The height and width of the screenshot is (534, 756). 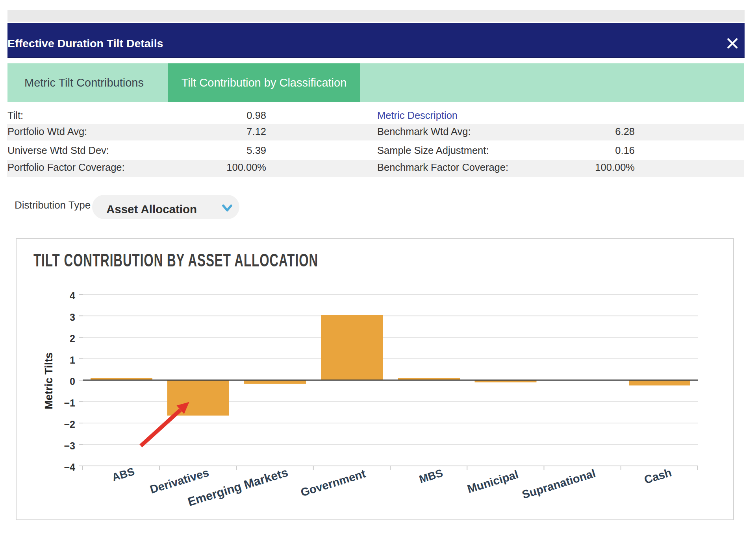 What do you see at coordinates (69, 467) in the screenshot?
I see `svg-text: −4` at bounding box center [69, 467].